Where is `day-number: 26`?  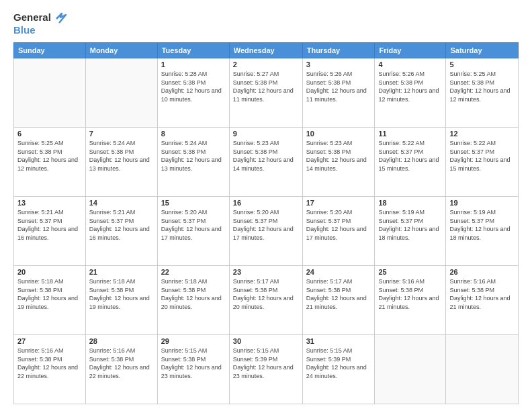 day-number: 26 is located at coordinates (482, 272).